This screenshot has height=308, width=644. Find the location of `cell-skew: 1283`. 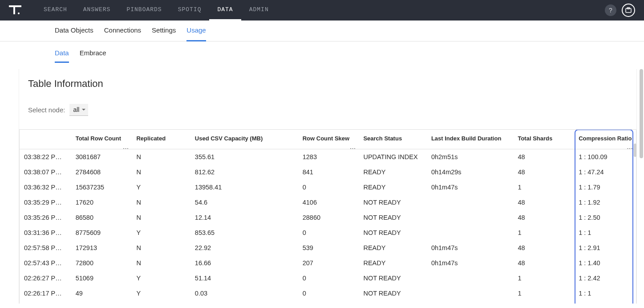

cell-skew: 1283 is located at coordinates (328, 157).